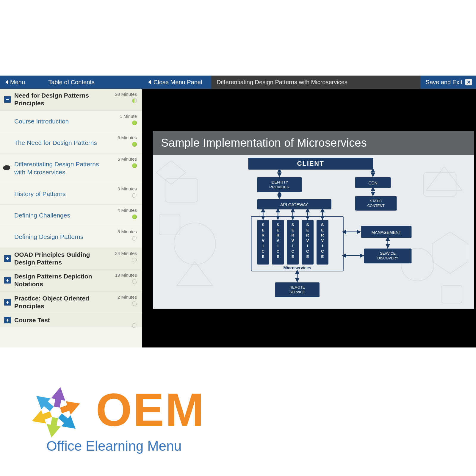 The image size is (476, 476). I want to click on lesson-differentiating-design-patterns: Differentiating Design Patterns with Mic…, so click(71, 168).